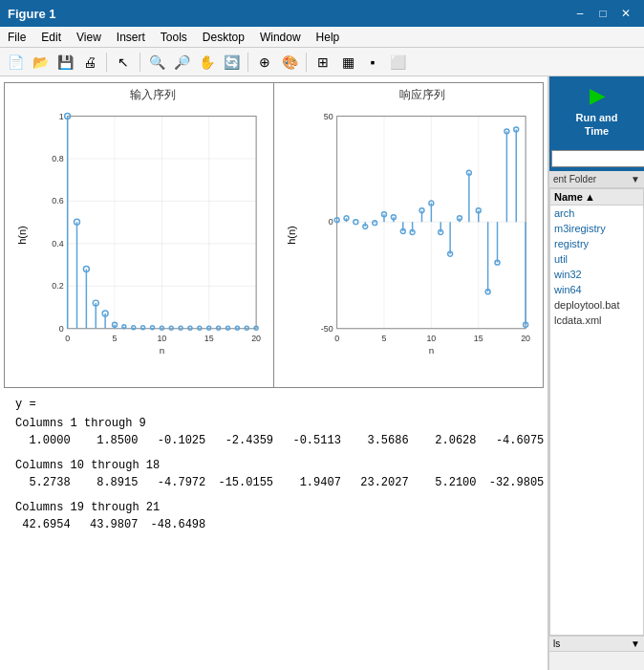 The height and width of the screenshot is (670, 644). Describe the element at coordinates (243, 483) in the screenshot. I see `val-2-4: -15.0155` at that location.